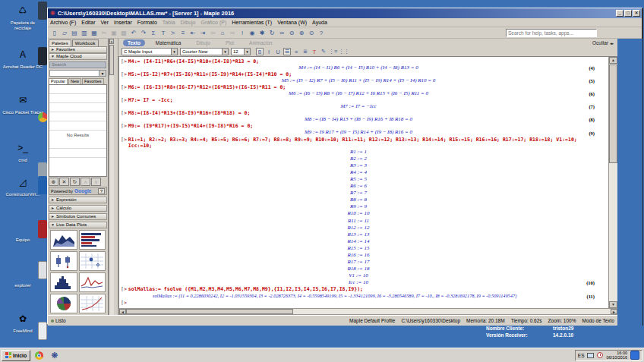 The width and height of the screenshot is (644, 362). I want to click on toolbar-button: ◉, so click(252, 33).